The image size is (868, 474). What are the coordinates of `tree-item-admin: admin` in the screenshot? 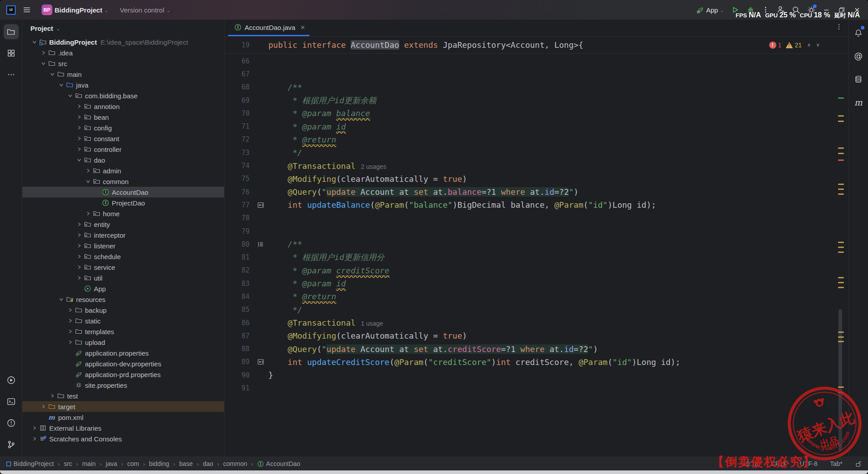 It's located at (123, 171).